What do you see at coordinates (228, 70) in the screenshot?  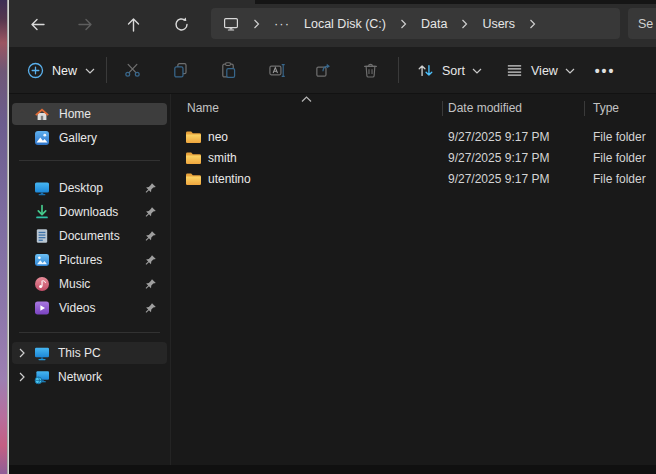 I see `paste-icon` at bounding box center [228, 70].